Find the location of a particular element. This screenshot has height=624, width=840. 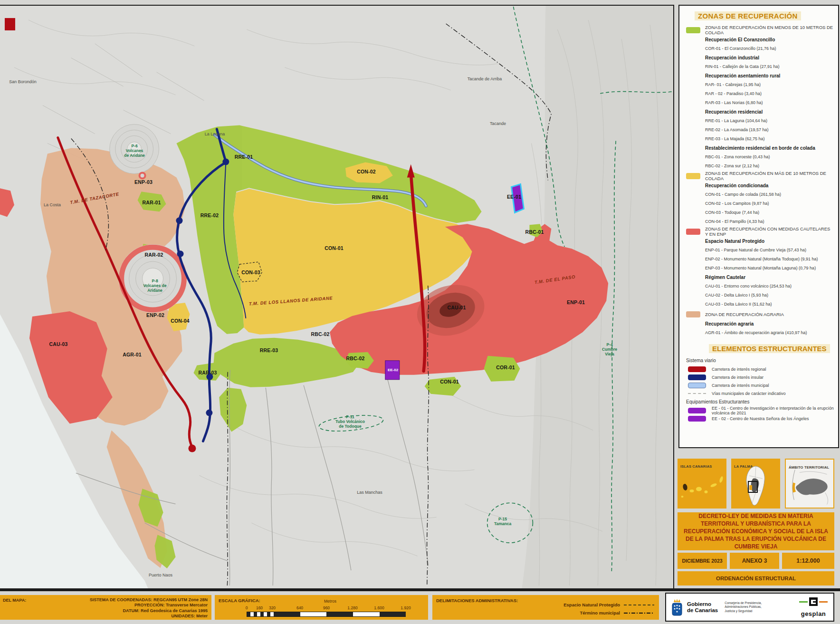

sheet-date: DICIEMBRE 2023 is located at coordinates (702, 561).